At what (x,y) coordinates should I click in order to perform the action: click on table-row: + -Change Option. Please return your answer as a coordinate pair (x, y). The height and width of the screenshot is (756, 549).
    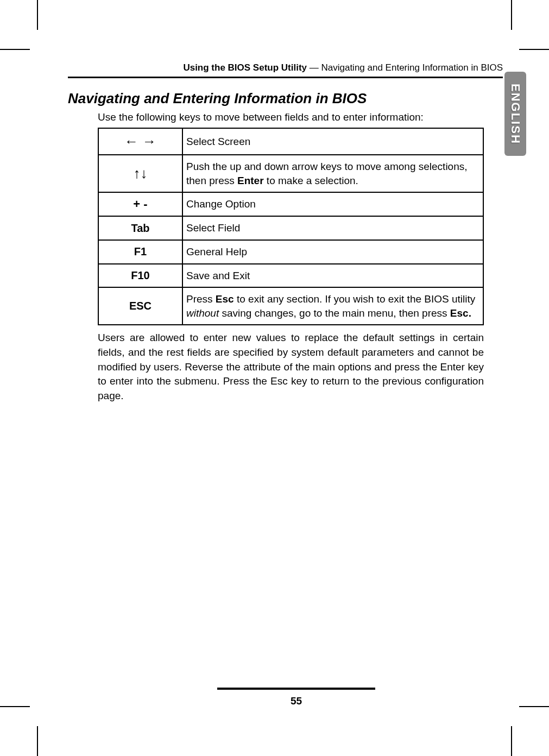
    Looking at the image, I should click on (291, 204).